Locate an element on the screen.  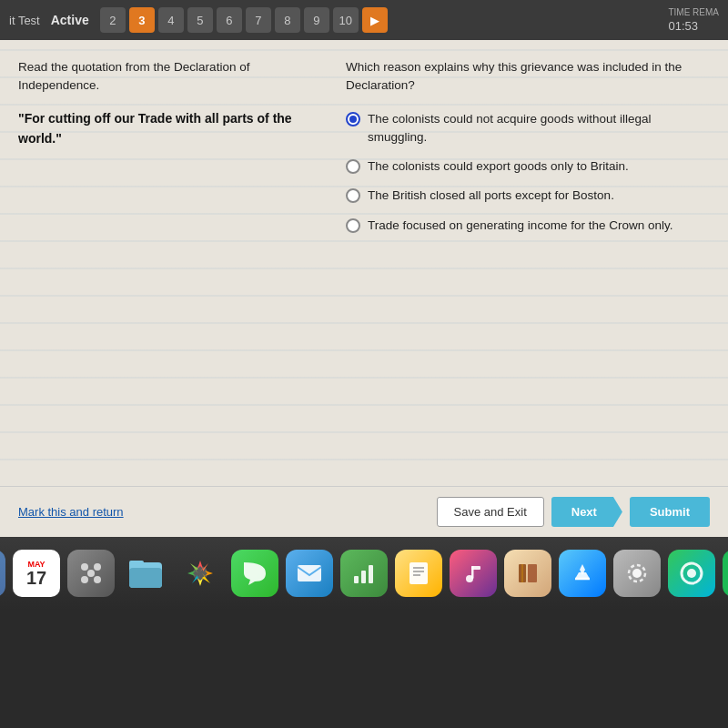
q-num-3: 3 is located at coordinates (142, 20).